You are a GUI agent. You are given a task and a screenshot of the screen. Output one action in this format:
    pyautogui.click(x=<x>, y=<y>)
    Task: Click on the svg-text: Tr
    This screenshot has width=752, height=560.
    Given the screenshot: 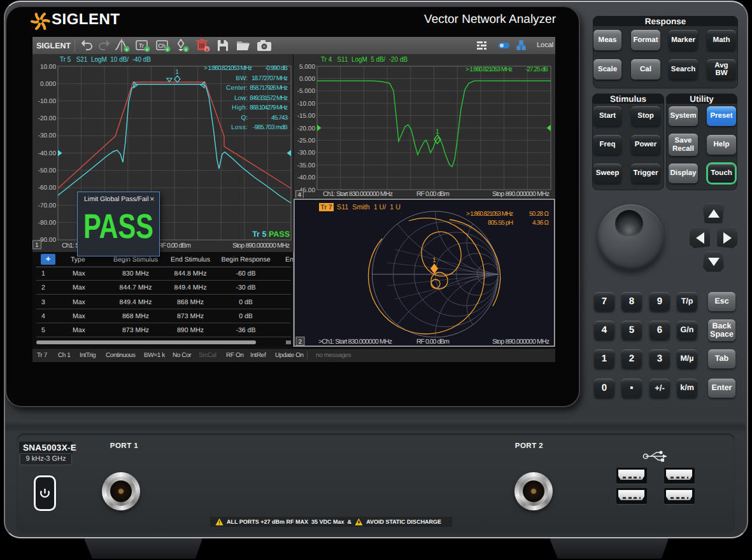 What is the action you would take?
    pyautogui.click(x=141, y=46)
    